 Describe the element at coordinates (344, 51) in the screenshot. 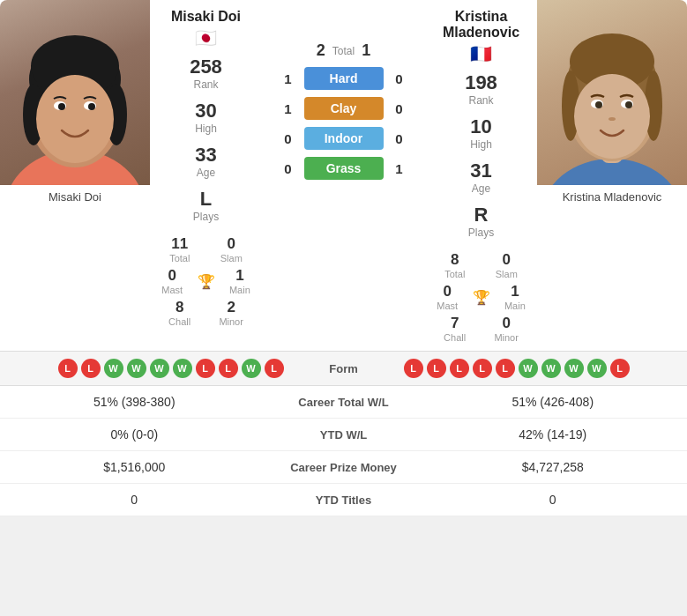

I see `score-row: 2 Total 1` at that location.